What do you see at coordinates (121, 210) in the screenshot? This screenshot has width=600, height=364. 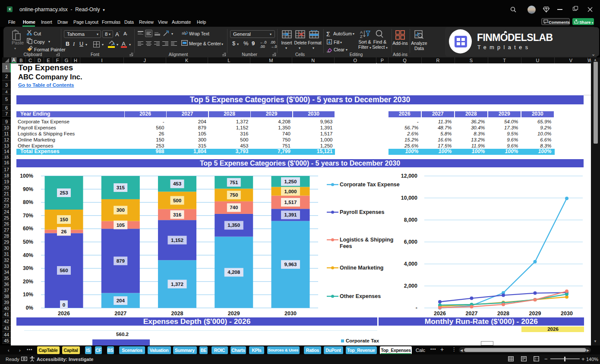 I see `svg-text: 300` at bounding box center [121, 210].